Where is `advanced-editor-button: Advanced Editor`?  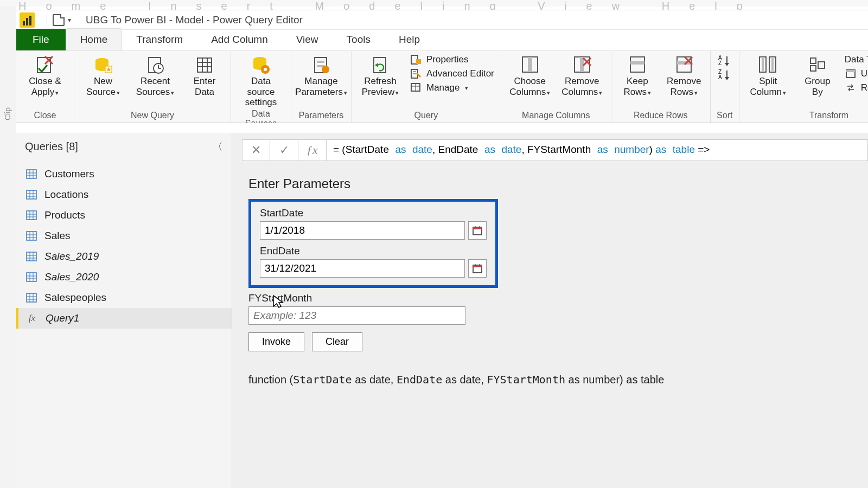 advanced-editor-button: Advanced Editor is located at coordinates (452, 74).